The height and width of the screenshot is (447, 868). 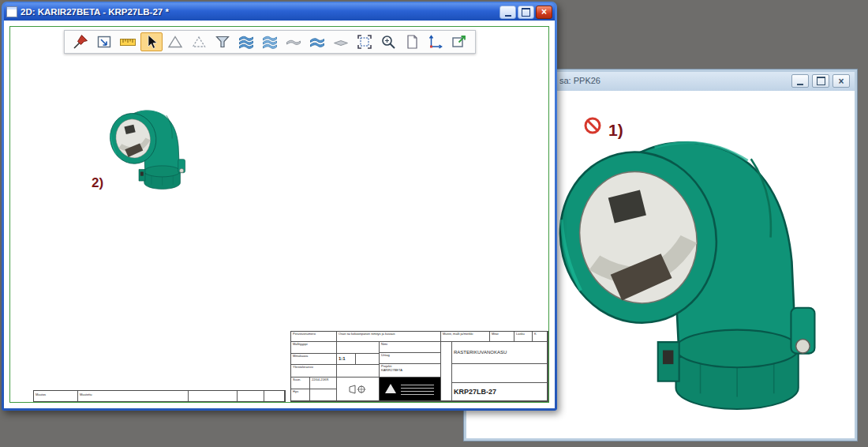 I want to click on titleblock-cell: Projekti KARIR27BETA, so click(x=410, y=371).